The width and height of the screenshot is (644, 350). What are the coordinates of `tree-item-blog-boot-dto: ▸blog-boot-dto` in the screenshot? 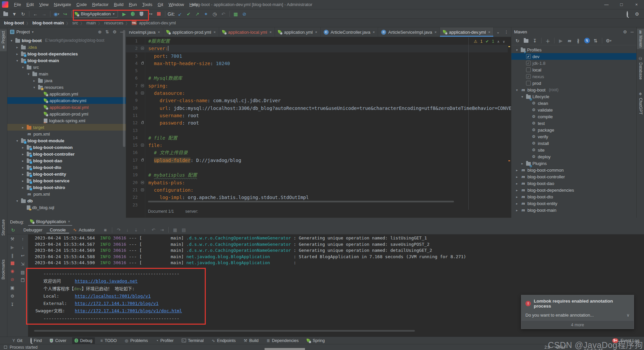 It's located at (67, 167).